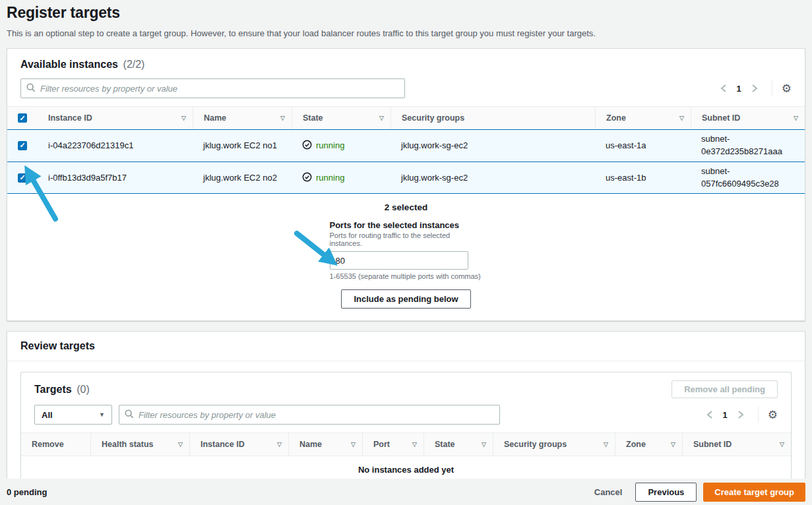 The image size is (812, 505). What do you see at coordinates (406, 469) in the screenshot?
I see `empty-state-title: No instances added yet` at bounding box center [406, 469].